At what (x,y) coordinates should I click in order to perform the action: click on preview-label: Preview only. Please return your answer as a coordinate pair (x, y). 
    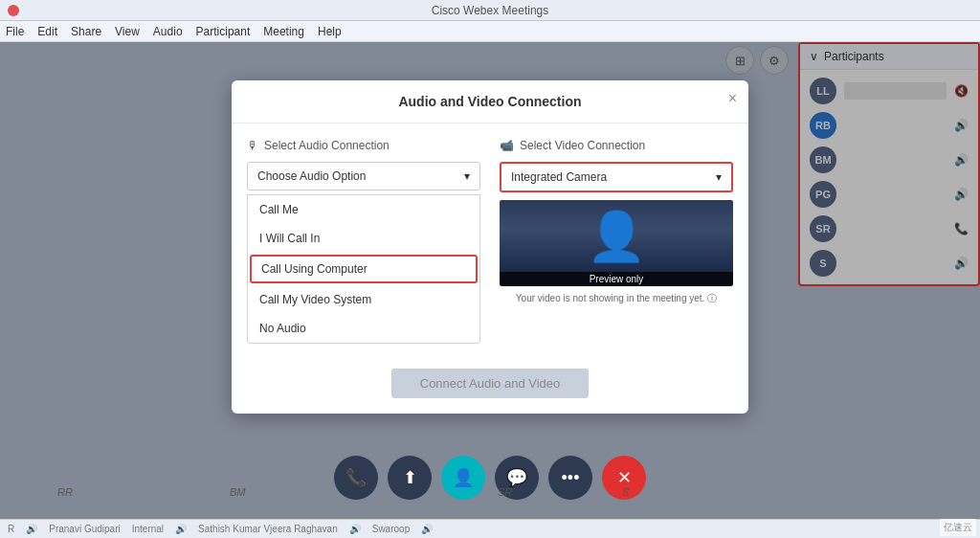
    Looking at the image, I should click on (616, 280).